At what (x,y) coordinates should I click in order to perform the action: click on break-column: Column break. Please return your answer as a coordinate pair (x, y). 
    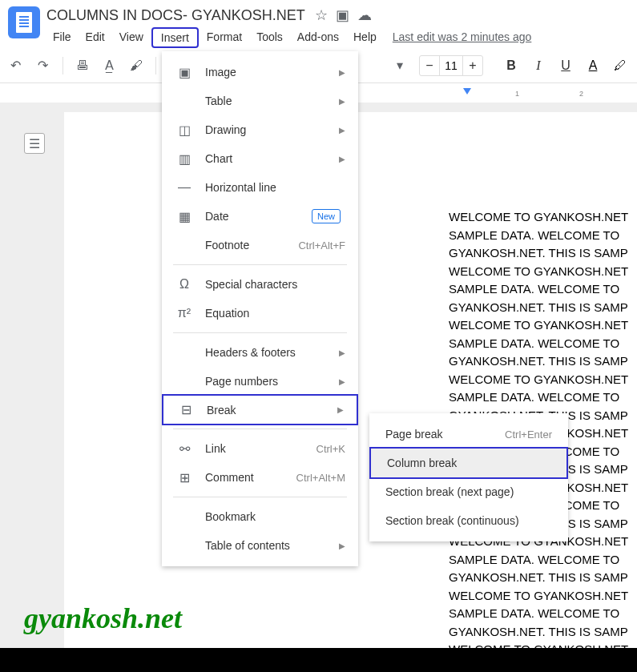
    Looking at the image, I should click on (469, 463).